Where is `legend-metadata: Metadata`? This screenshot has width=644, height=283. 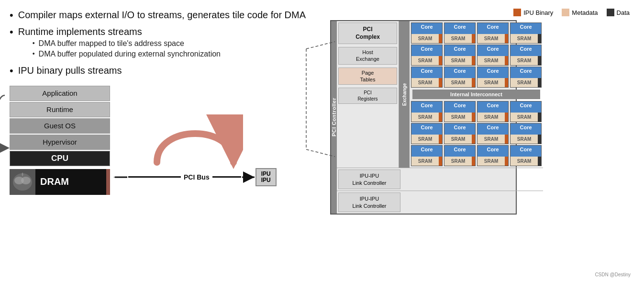
legend-metadata: Metadata is located at coordinates (580, 12).